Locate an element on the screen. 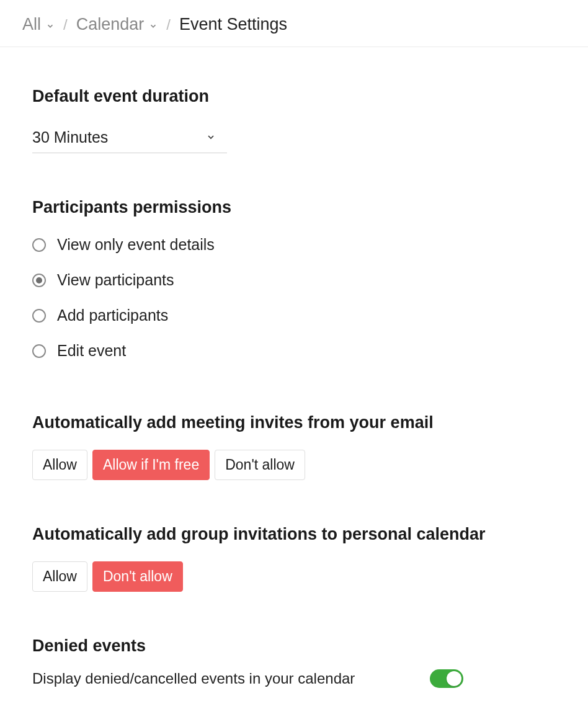  switch-knob is located at coordinates (454, 679).